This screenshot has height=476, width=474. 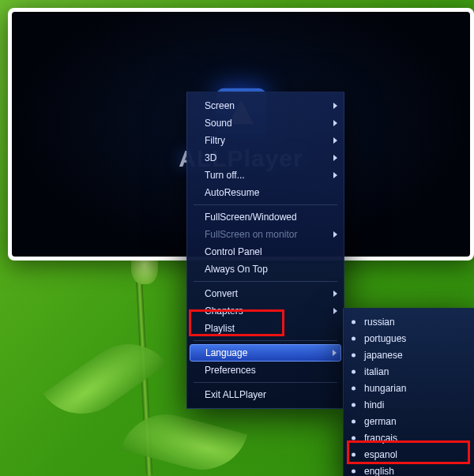 What do you see at coordinates (210, 158) in the screenshot?
I see `menu-item-label: 3D` at bounding box center [210, 158].